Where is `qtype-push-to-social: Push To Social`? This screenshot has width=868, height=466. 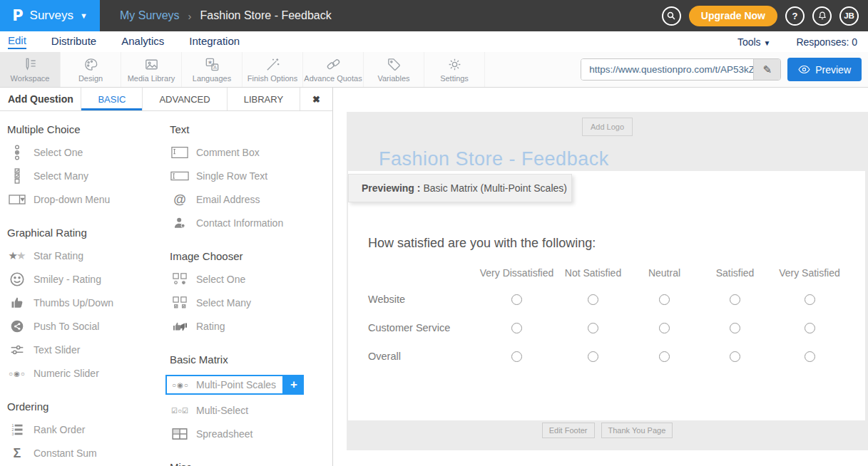 qtype-push-to-social: Push To Social is located at coordinates (88, 326).